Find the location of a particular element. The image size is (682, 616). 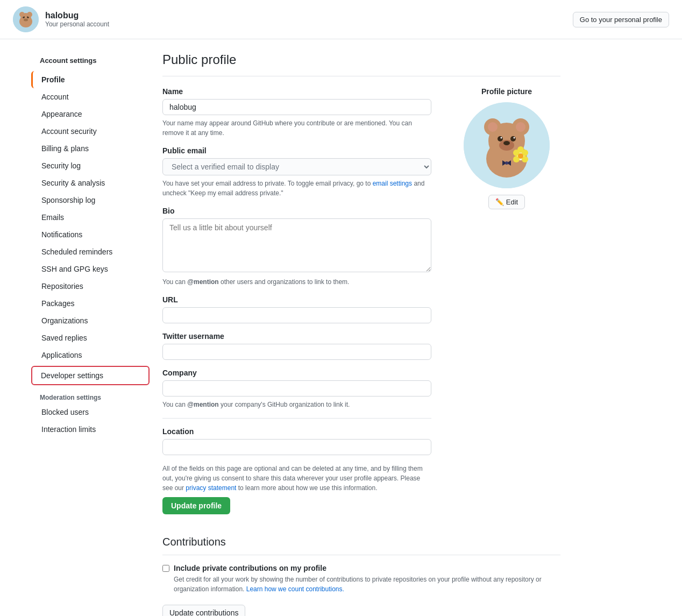

sidebar-item-repositories: Repositories is located at coordinates (90, 286).